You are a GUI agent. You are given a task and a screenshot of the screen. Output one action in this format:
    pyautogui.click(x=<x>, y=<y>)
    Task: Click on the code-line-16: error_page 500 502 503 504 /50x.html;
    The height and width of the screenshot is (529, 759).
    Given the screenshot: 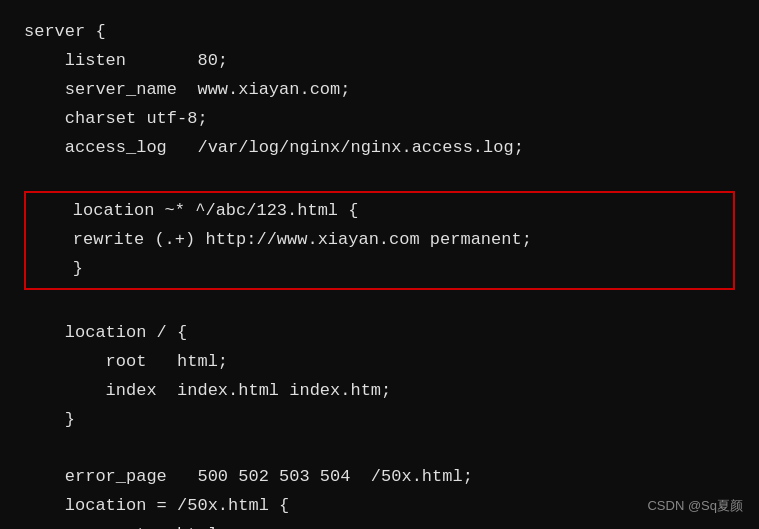 What is the action you would take?
    pyautogui.click(x=380, y=478)
    